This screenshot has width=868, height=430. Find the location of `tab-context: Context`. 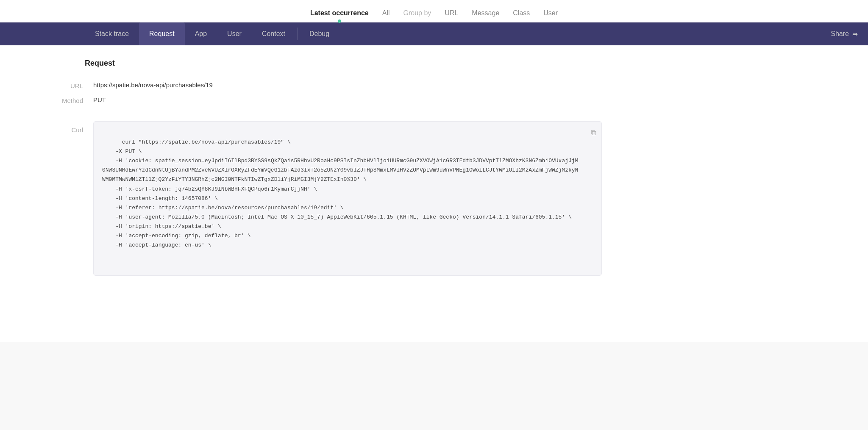

tab-context: Context is located at coordinates (274, 34).